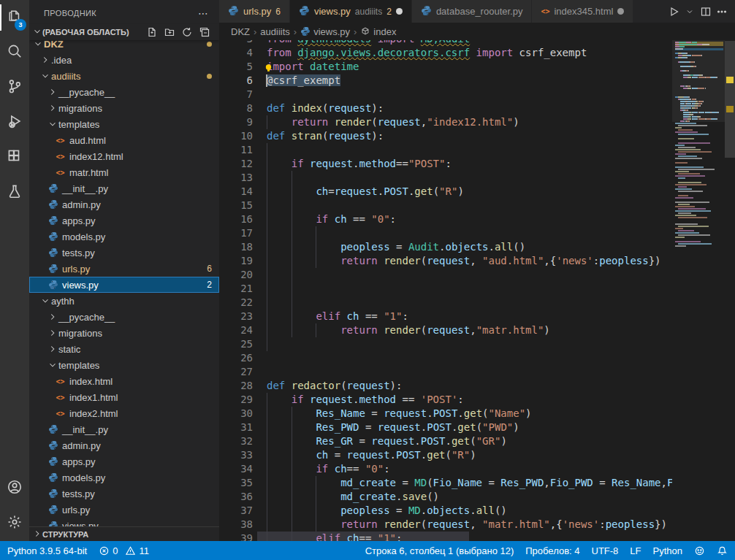  I want to click on code-line-26: 26, so click(446, 358).